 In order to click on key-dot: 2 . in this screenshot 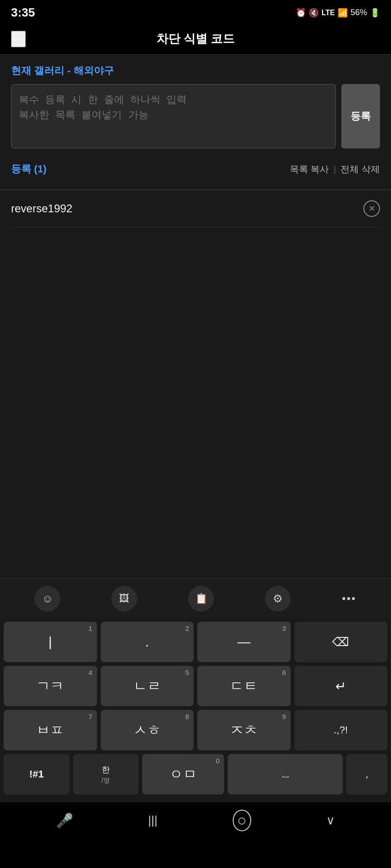, I will do `click(147, 642)`.